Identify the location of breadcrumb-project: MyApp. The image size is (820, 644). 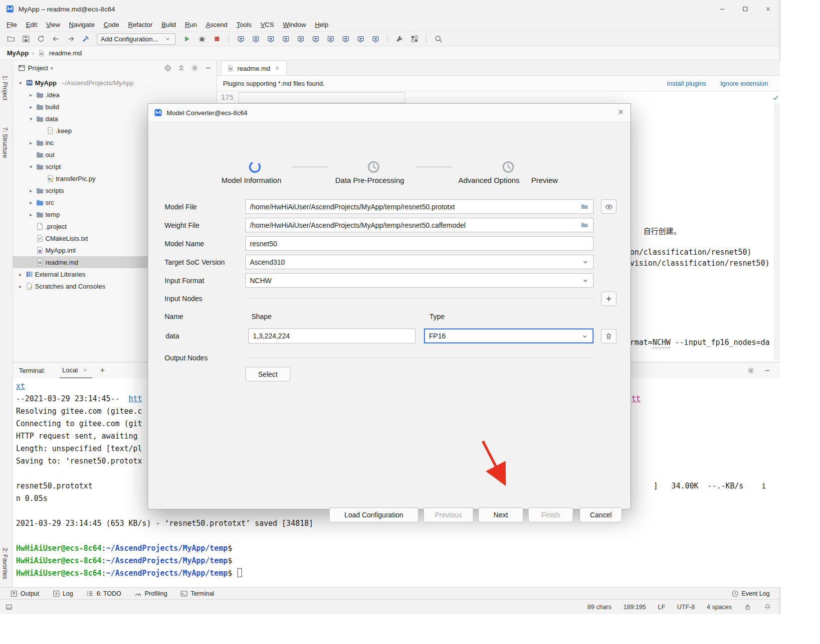
(18, 53).